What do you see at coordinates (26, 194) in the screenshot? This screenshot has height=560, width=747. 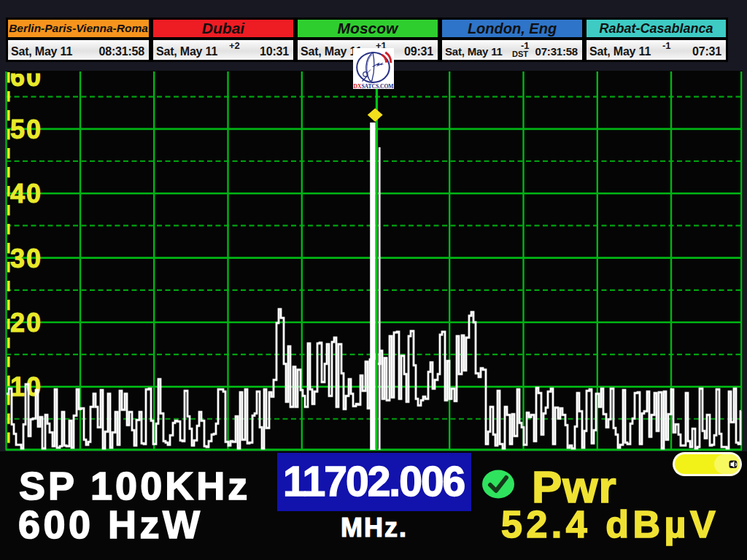 I see `svg-text: 40` at bounding box center [26, 194].